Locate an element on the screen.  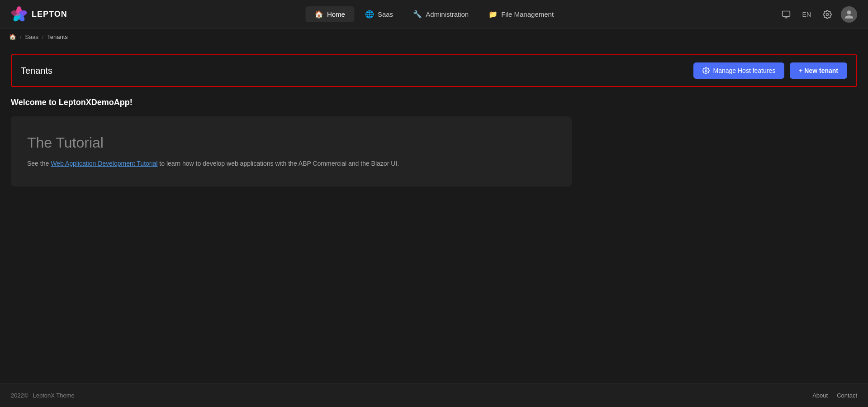
app-footer: 2022© LeptonX Theme About Contact is located at coordinates (434, 395).